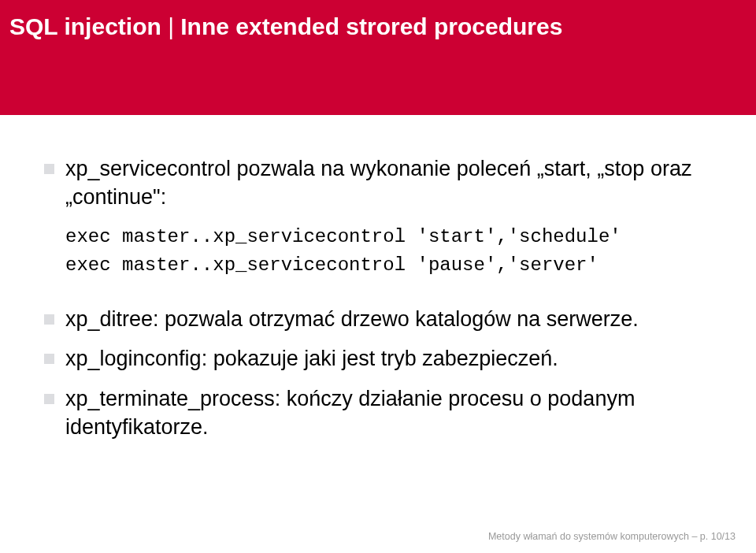 The image size is (756, 553). I want to click on list-item-text: xp_servicecontrol pozwala na wykonanie p…, so click(389, 183).